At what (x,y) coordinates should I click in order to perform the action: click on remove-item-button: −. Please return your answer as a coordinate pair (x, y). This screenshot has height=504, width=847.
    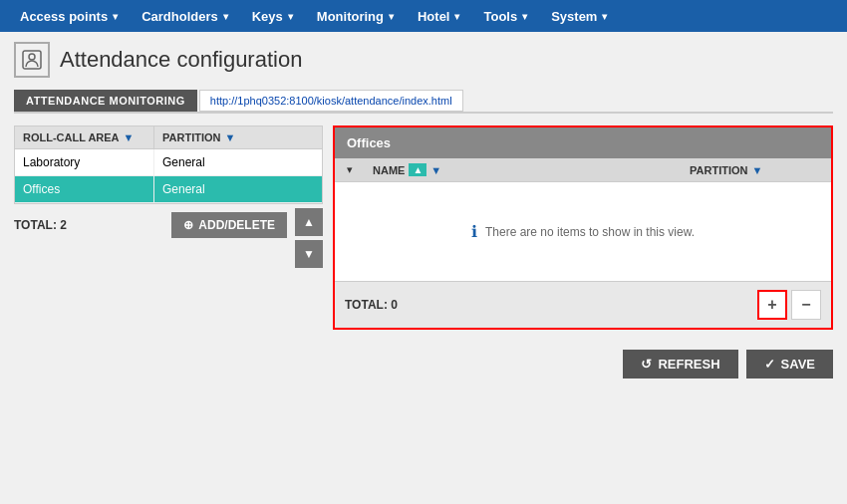
    Looking at the image, I should click on (806, 305).